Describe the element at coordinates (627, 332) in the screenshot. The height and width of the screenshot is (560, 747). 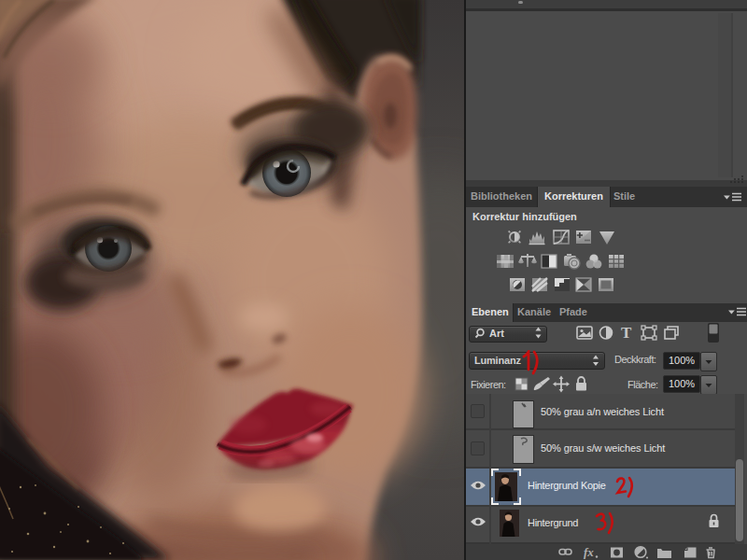
I see `svg-text: T` at that location.